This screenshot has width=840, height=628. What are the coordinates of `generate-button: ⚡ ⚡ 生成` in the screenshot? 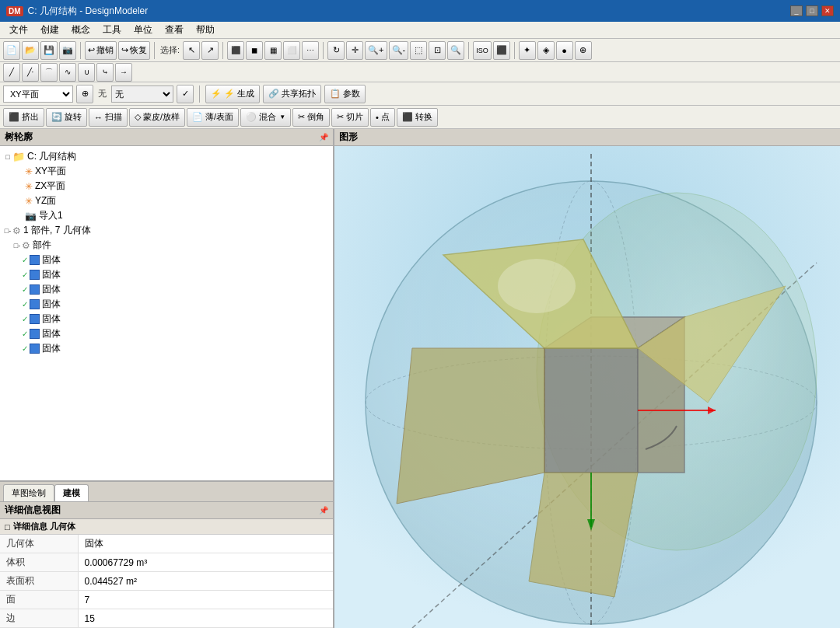 It's located at (233, 94).